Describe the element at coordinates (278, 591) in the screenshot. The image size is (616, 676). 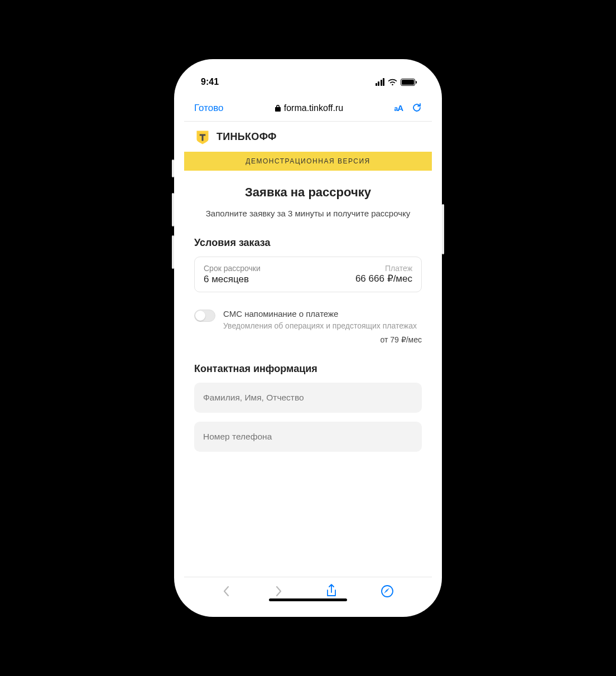
I see `forward-button` at that location.